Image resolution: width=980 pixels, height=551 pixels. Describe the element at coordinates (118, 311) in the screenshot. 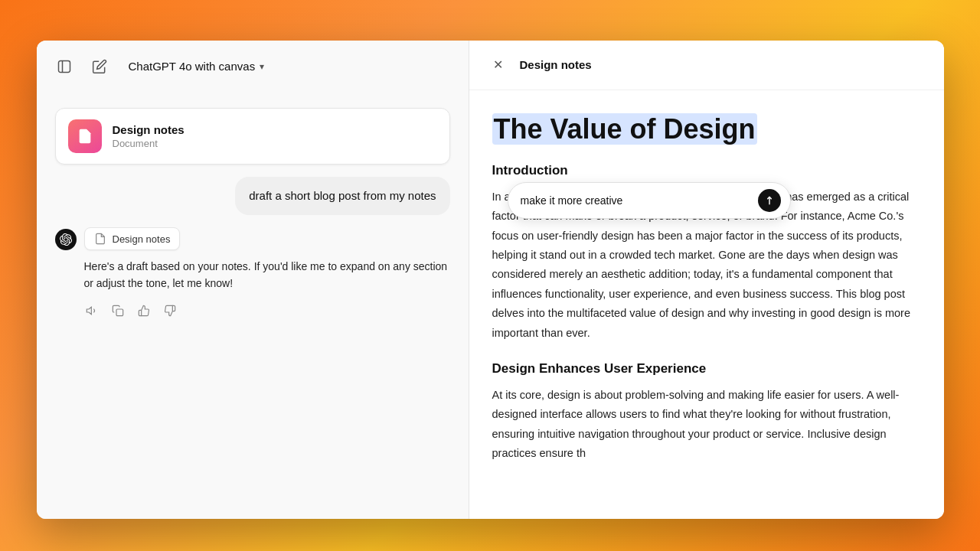

I see `copy-icon` at that location.